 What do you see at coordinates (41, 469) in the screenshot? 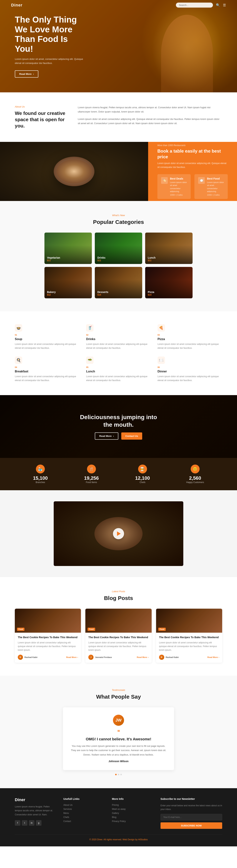
I see `stat-icon: 🏪` at bounding box center [41, 469].